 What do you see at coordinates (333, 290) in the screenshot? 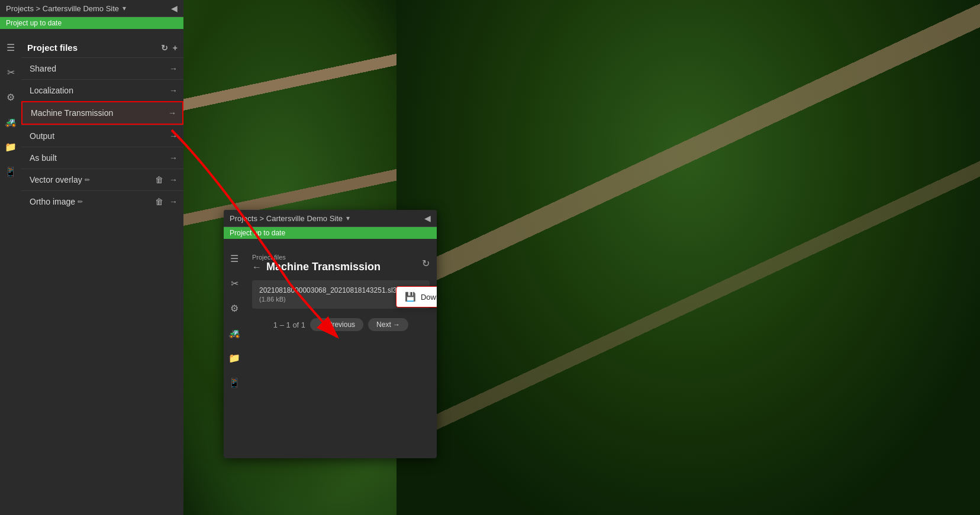
I see `file-entry-name: 20210818000003068_20210818143251.sl3` at bounding box center [333, 290].